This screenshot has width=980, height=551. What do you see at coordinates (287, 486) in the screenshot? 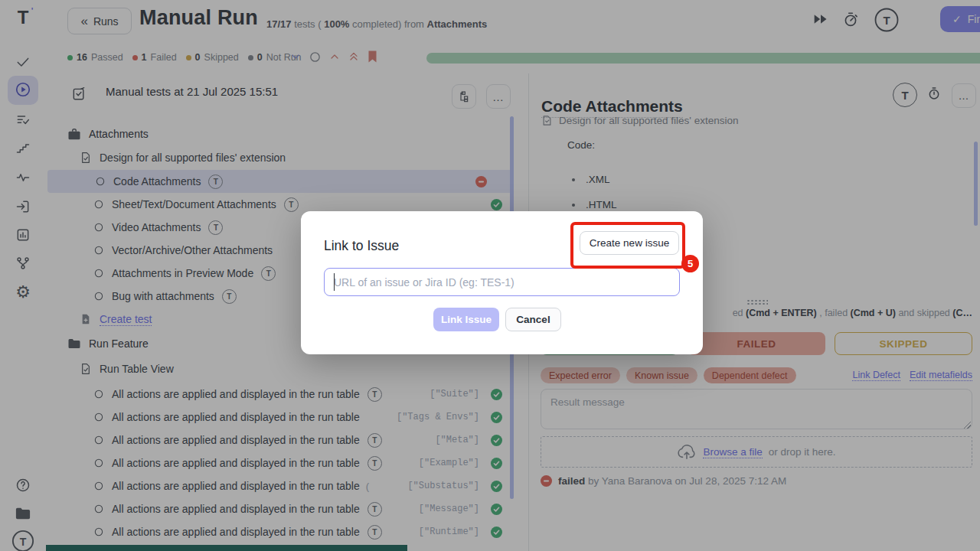
I see `tree-row-test-run-table-substatus: All actions are applied and displayed in…` at bounding box center [287, 486].